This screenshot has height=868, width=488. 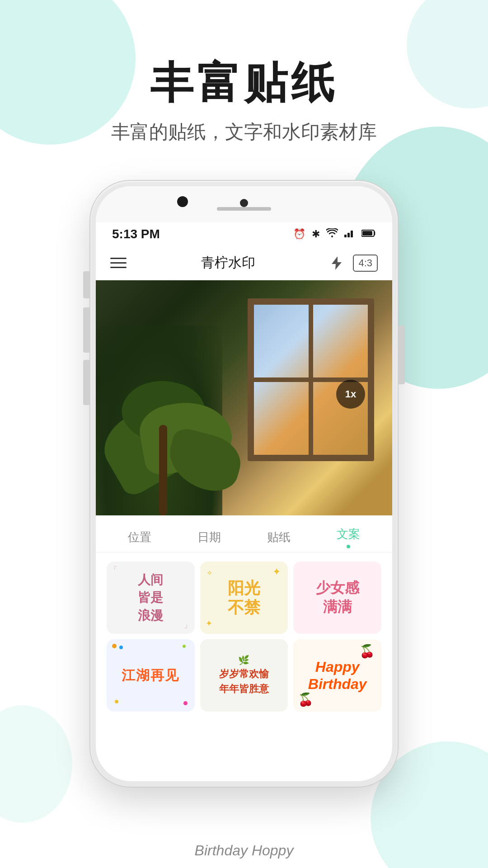 I want to click on tab-active-dot, so click(x=348, y=547).